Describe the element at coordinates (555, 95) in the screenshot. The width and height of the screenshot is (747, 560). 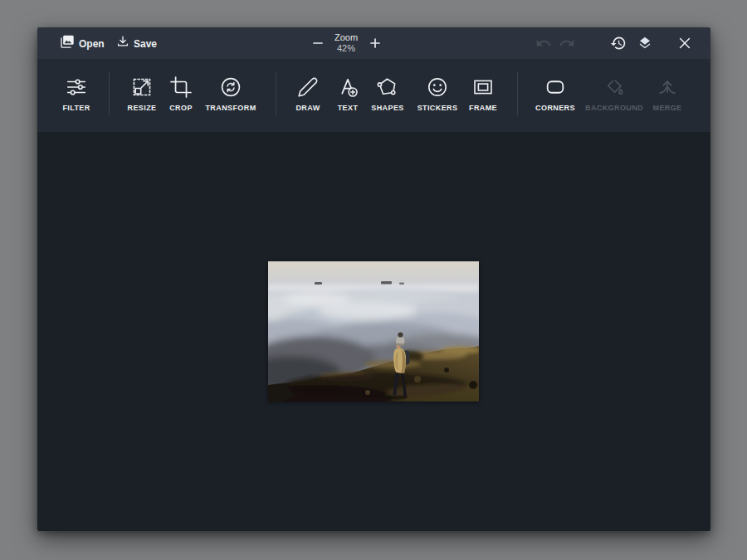
I see `tool-corners: CORNERS` at that location.